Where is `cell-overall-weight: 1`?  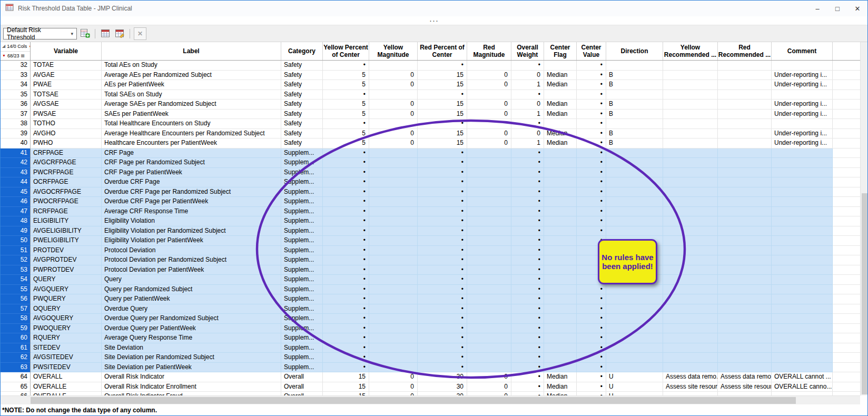
cell-overall-weight: 1 is located at coordinates (528, 143).